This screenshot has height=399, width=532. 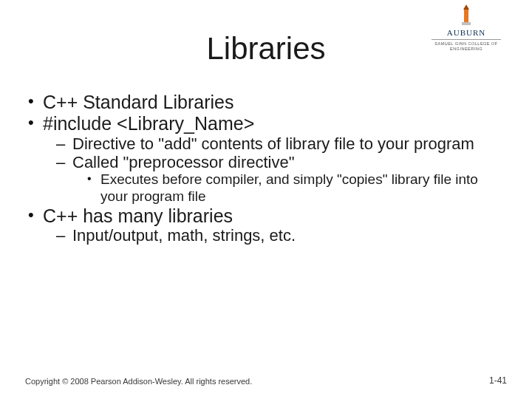 What do you see at coordinates (183, 163) in the screenshot?
I see `bullet-text: Called "preprocessor directive"` at bounding box center [183, 163].